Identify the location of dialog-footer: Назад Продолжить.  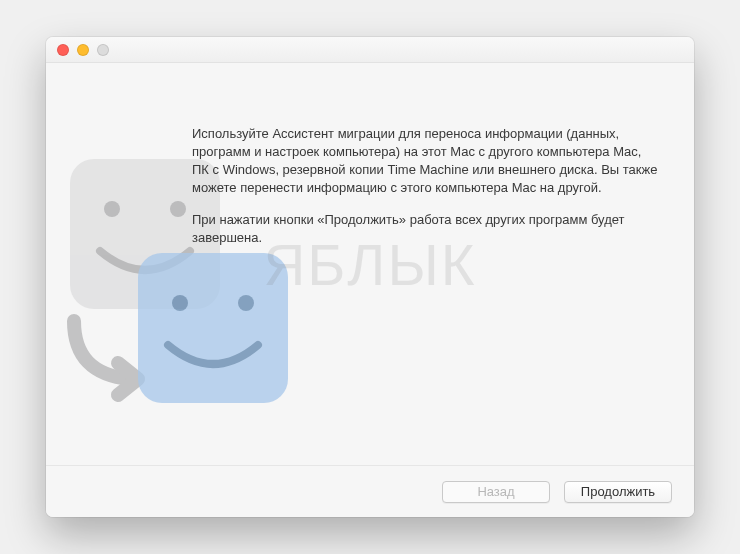
(370, 491).